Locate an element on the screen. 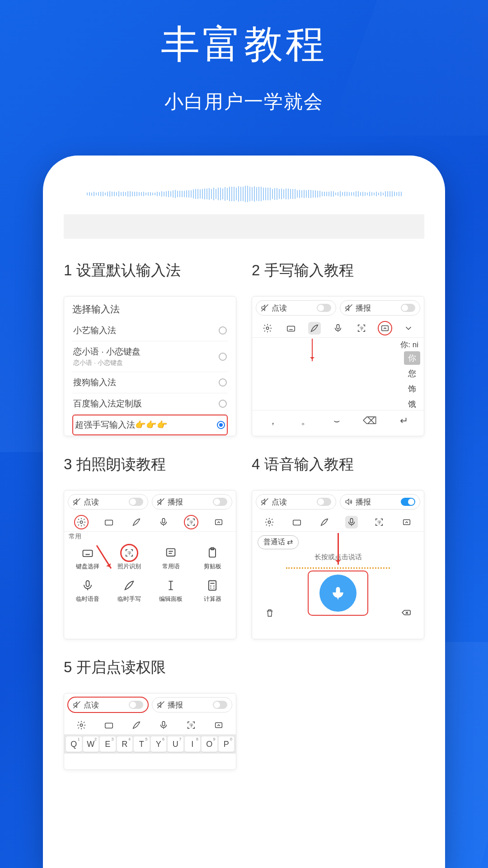 This screenshot has width=488, height=868. thumb-default-ime: 选择输入法 小艺输入法恋小语 · 小恋键盘恋小语 · 小恋键盘搜狗输入法百度输入… is located at coordinates (150, 366).